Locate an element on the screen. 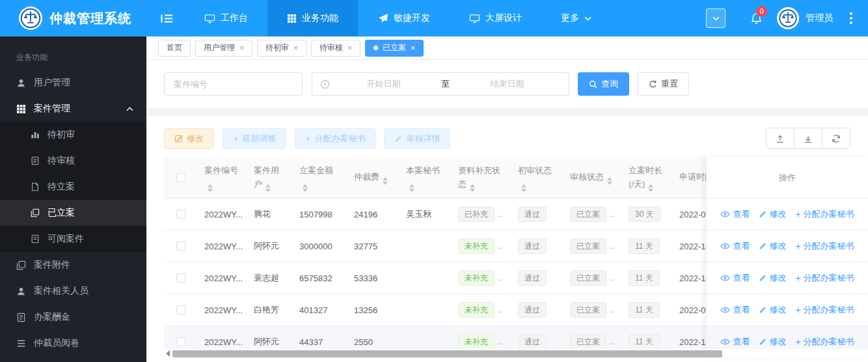 The image size is (868, 362). sidebar-item-case-management: 案件管理 is located at coordinates (73, 109).